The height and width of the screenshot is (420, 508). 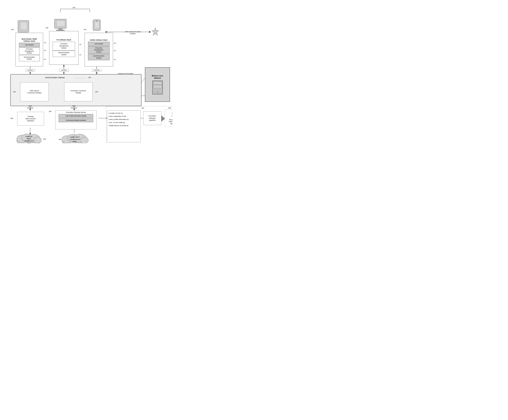 I want to click on gps-label: GPS Access of User'slocation, so click(x=133, y=33).